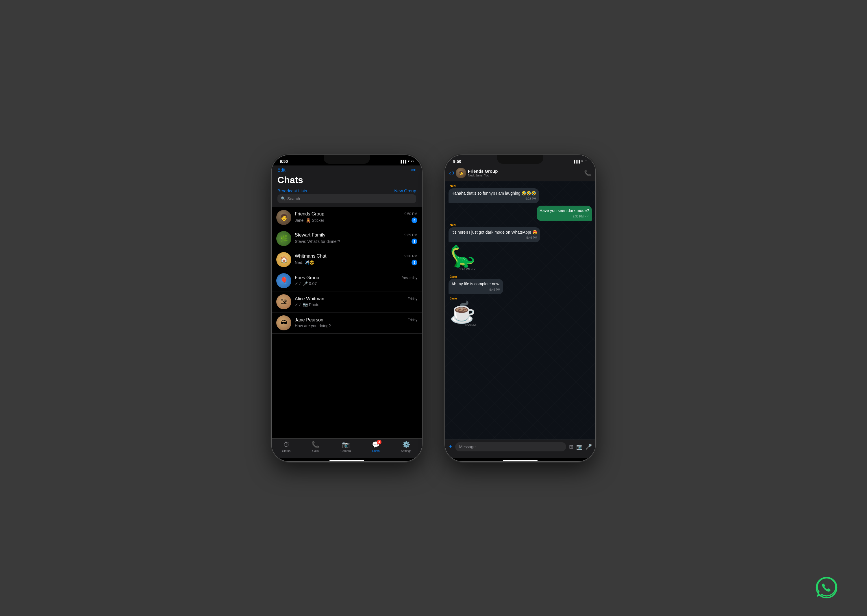 The width and height of the screenshot is (867, 616). What do you see at coordinates (283, 199) in the screenshot?
I see `search-icon: 🔍` at bounding box center [283, 199].